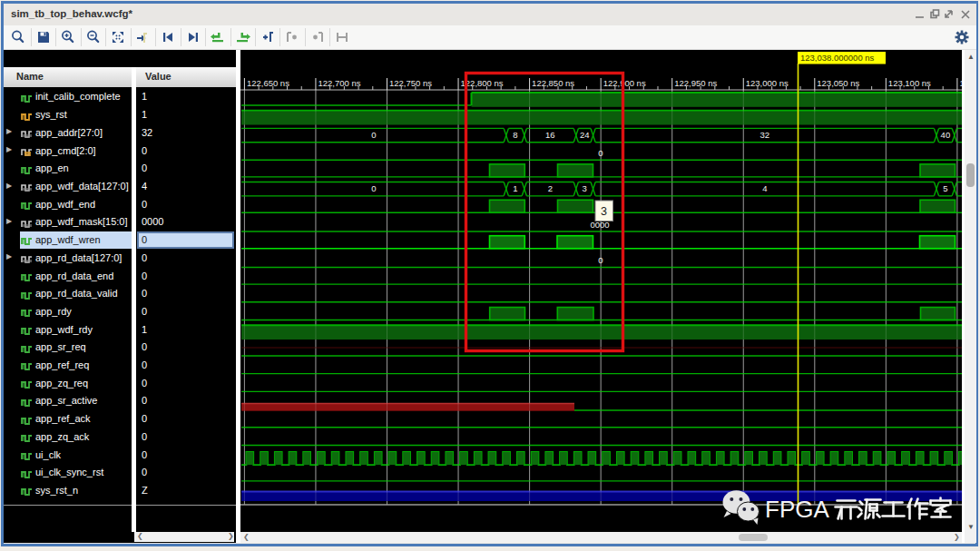 The height and width of the screenshot is (551, 980). I want to click on svg-text: 2, so click(550, 189).